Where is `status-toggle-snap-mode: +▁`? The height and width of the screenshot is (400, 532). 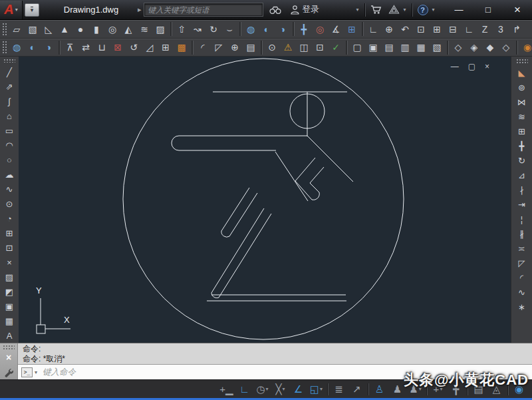 status-toggle-snap-mode: +▁ is located at coordinates (226, 389).